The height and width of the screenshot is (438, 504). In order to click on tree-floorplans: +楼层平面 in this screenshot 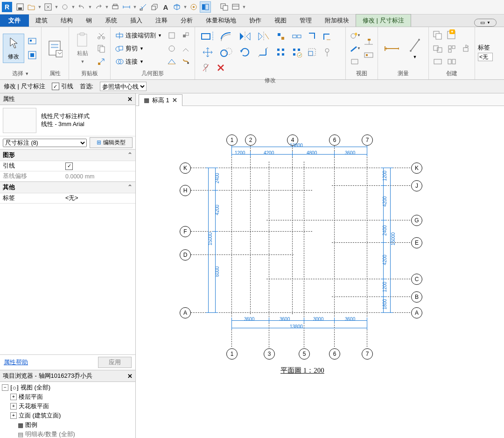, I will do `click(72, 397)`.